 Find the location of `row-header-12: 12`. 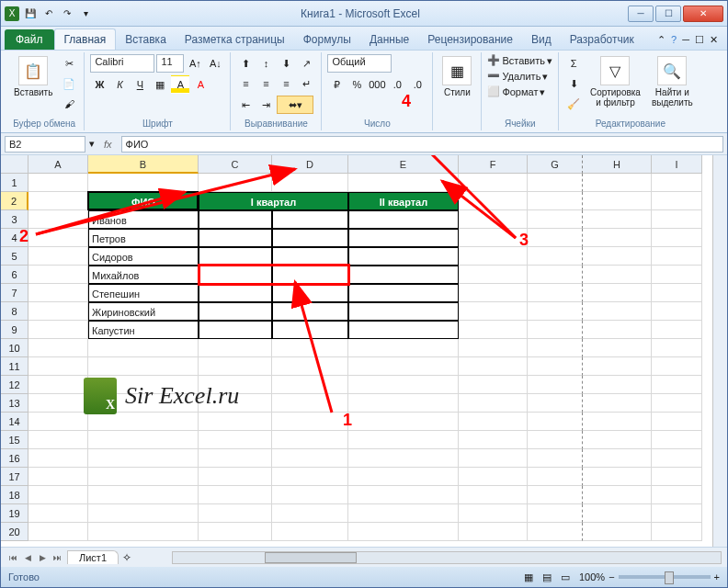

row-header-12: 12 is located at coordinates (15, 385).